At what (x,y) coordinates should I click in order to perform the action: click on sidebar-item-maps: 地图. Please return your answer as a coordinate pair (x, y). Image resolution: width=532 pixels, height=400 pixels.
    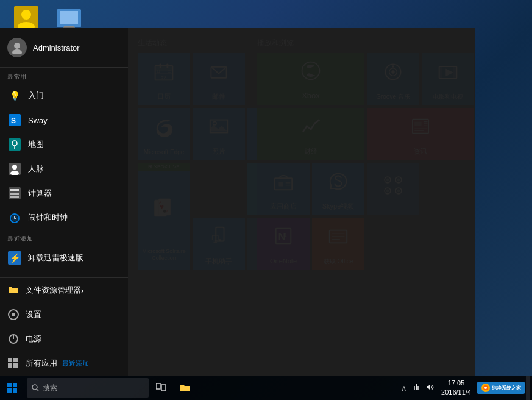
    Looking at the image, I should click on (64, 145).